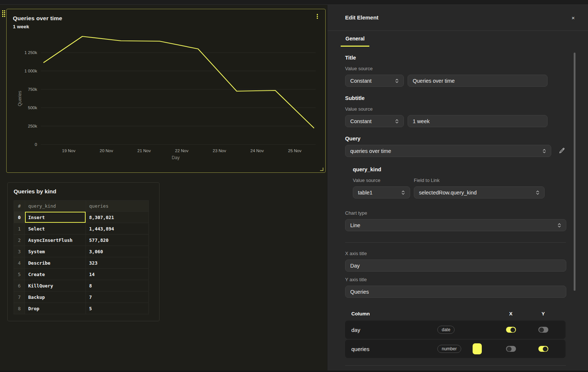 This screenshot has width=588, height=372. What do you see at coordinates (82, 309) in the screenshot?
I see `table-row: 8Drop5` at bounding box center [82, 309].